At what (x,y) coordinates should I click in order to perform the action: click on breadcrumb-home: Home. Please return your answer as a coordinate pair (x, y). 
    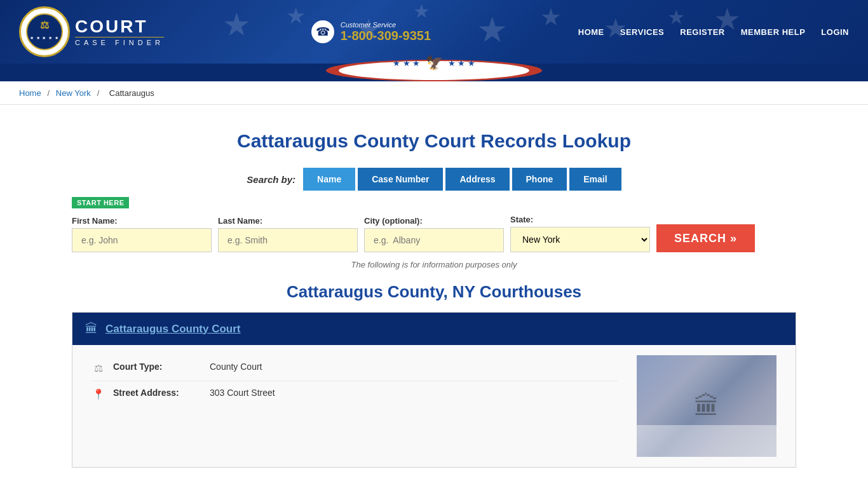
    Looking at the image, I should click on (31, 93).